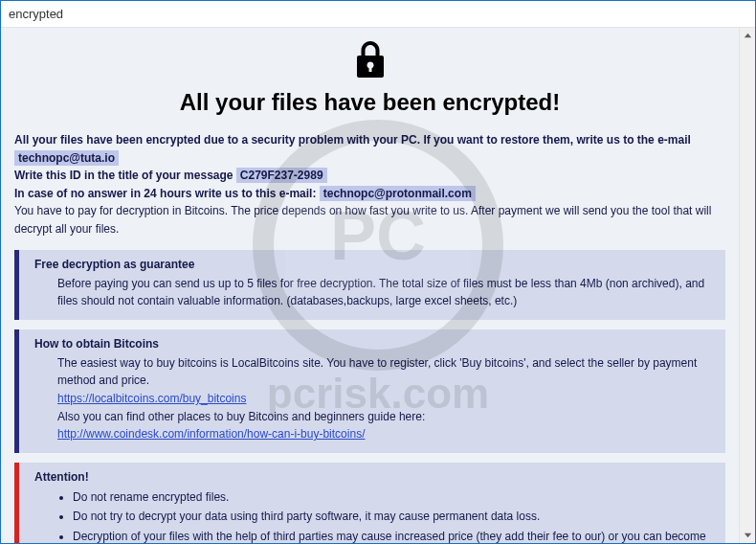  What do you see at coordinates (374, 344) in the screenshot?
I see `panel-btc-title: How to obtain Bitcoins` at bounding box center [374, 344].